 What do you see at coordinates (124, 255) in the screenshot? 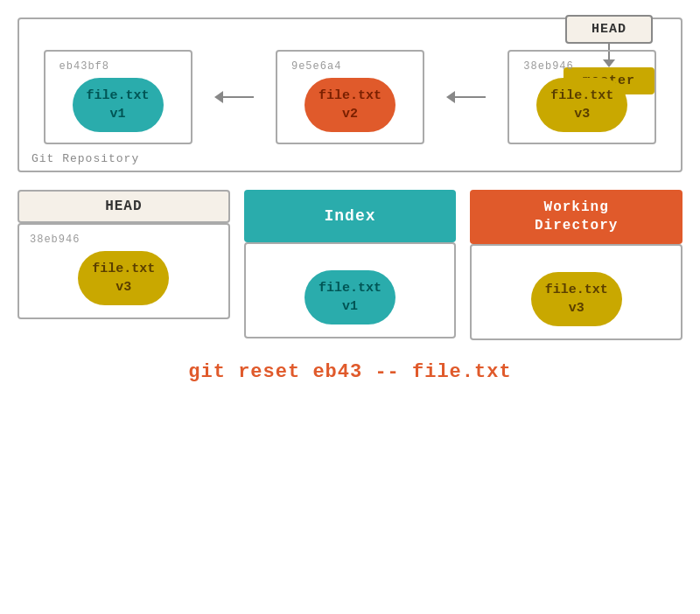
I see `state-box-head: HEAD 38eb946 file.txtv3` at bounding box center [124, 255].